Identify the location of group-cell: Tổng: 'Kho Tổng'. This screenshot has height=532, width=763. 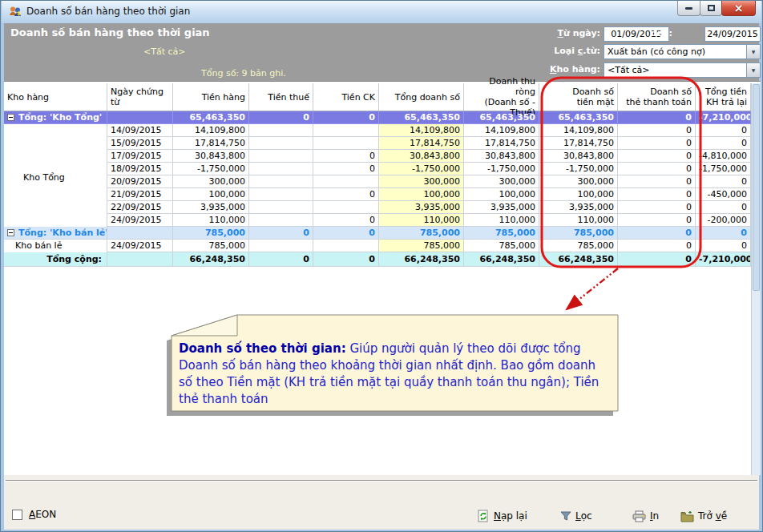
(56, 118).